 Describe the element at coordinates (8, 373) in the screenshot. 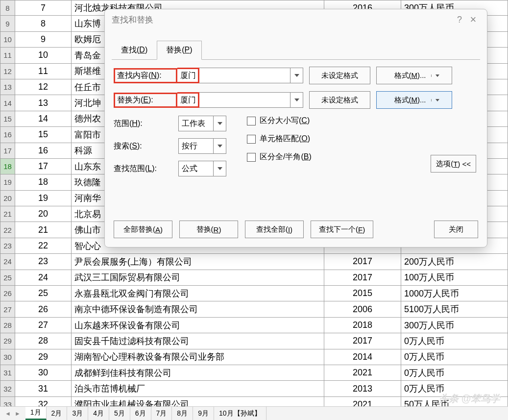

I see `row-number: 31` at that location.